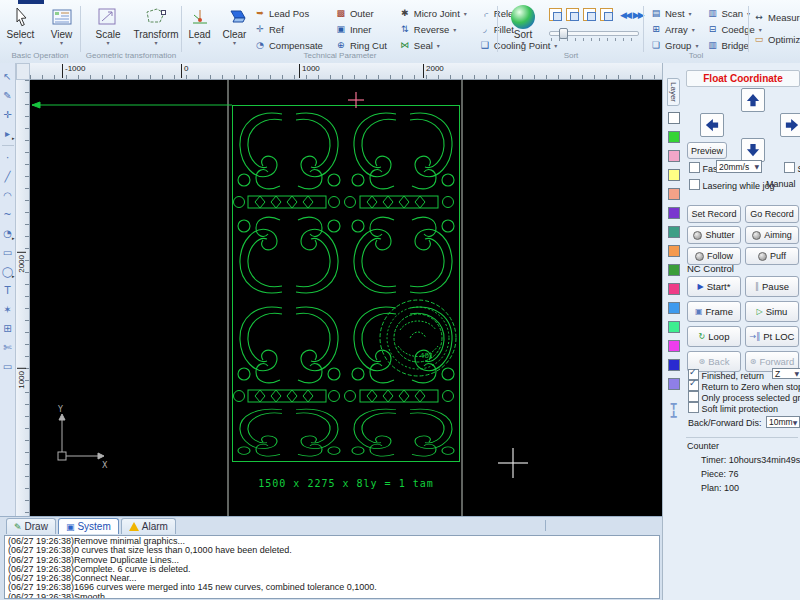 The width and height of the screenshot is (800, 600). I want to click on scale-button: Scale ▾, so click(108, 24).